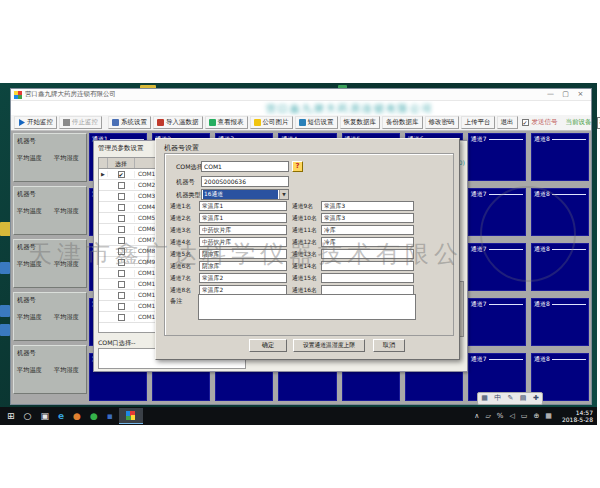 The height and width of the screenshot is (488, 600). What do you see at coordinates (130, 122) in the screenshot?
I see `toolbar-button: 系统设置` at bounding box center [130, 122].